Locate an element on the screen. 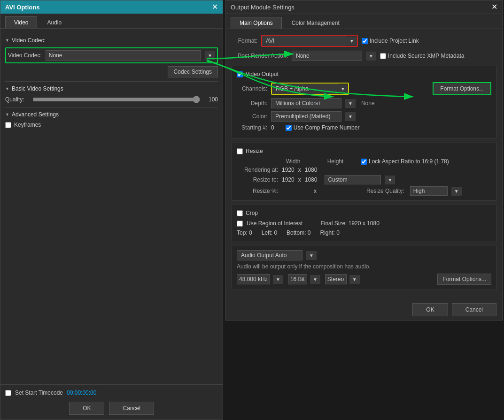 Image resolution: width=504 pixels, height=420 pixels. tab-video: Video is located at coordinates (21, 23).